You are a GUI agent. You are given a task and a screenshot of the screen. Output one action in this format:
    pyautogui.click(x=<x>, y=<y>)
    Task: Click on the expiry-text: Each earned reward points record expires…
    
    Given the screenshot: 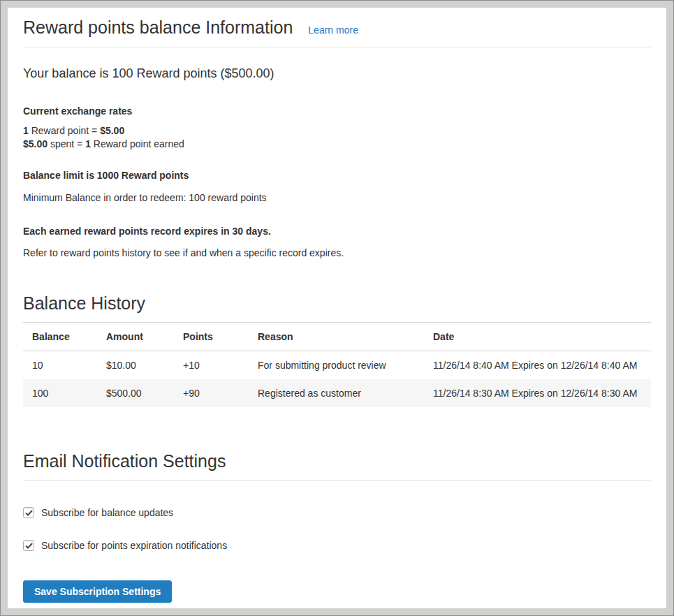 What is the action you would take?
    pyautogui.click(x=337, y=231)
    